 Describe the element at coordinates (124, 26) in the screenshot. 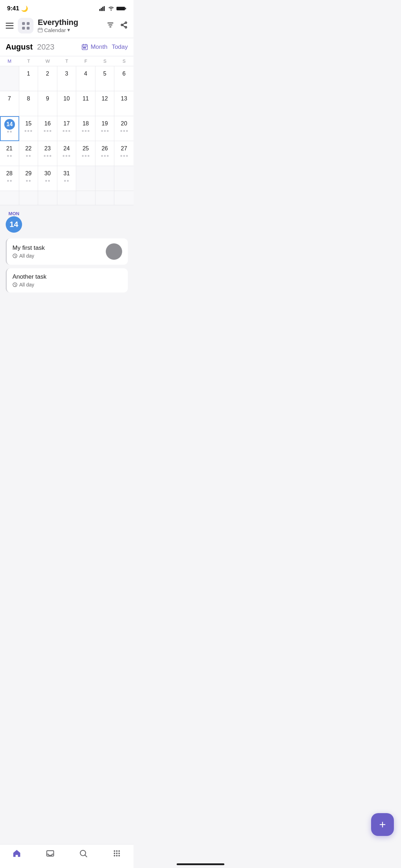

I see `share-icon` at that location.